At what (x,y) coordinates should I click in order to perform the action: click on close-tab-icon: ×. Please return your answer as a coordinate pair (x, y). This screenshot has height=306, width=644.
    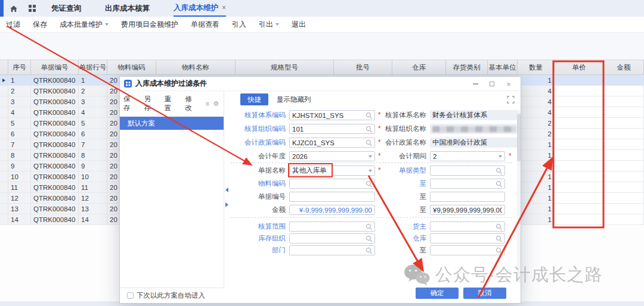
    Looking at the image, I should click on (224, 8).